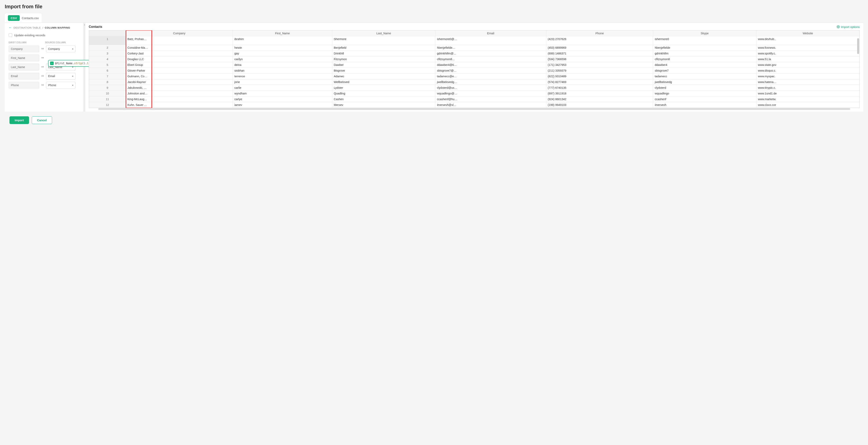 This screenshot has width=868, height=445. Describe the element at coordinates (282, 88) in the screenshot. I see `table-cell: carlie` at that location.